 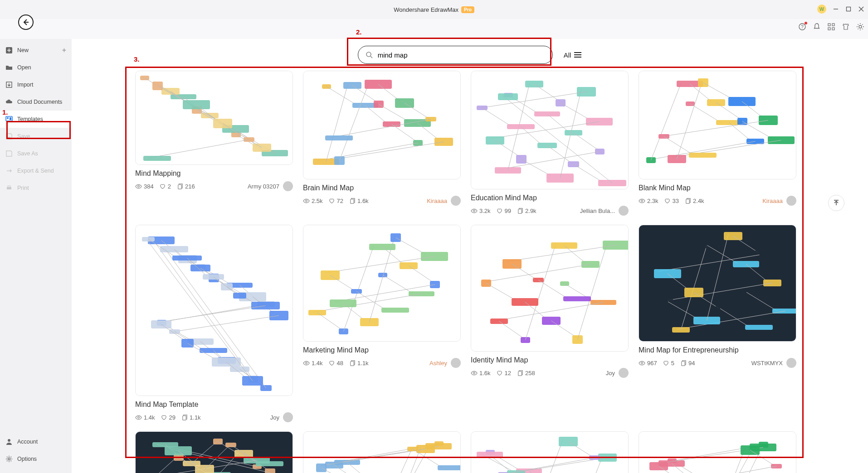 I want to click on saveas-icon, so click(x=9, y=154).